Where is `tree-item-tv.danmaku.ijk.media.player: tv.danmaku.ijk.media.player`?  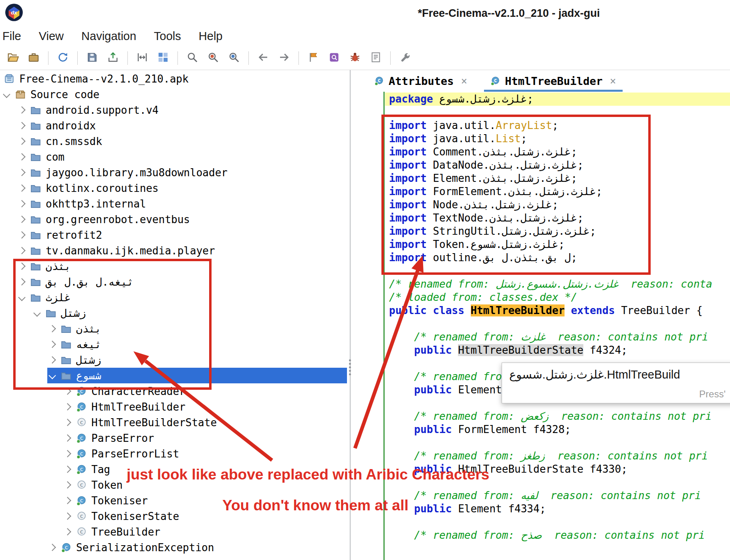 tree-item-tv.danmaku.ijk.media.player: tv.danmaku.ijk.media.player is located at coordinates (173, 251).